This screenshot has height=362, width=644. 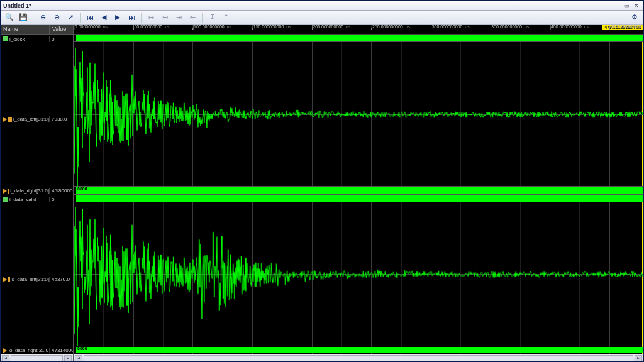 What do you see at coordinates (626, 26) in the screenshot?
I see `ruler-tick: |450.000000000 us` at bounding box center [626, 26].